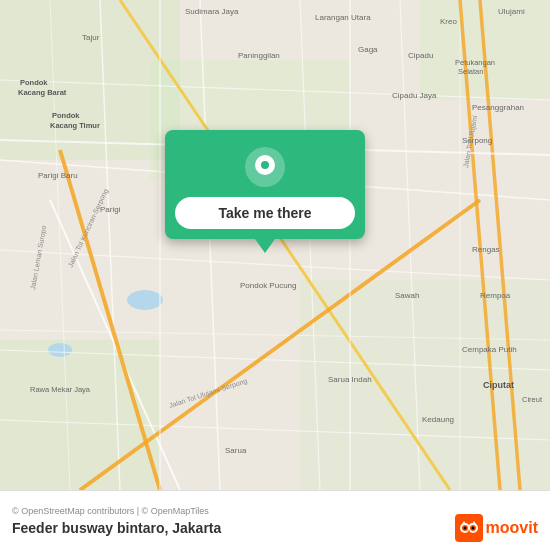 The width and height of the screenshot is (550, 550). Describe the element at coordinates (498, 385) in the screenshot. I see `svg-text: Ciputat` at that location.